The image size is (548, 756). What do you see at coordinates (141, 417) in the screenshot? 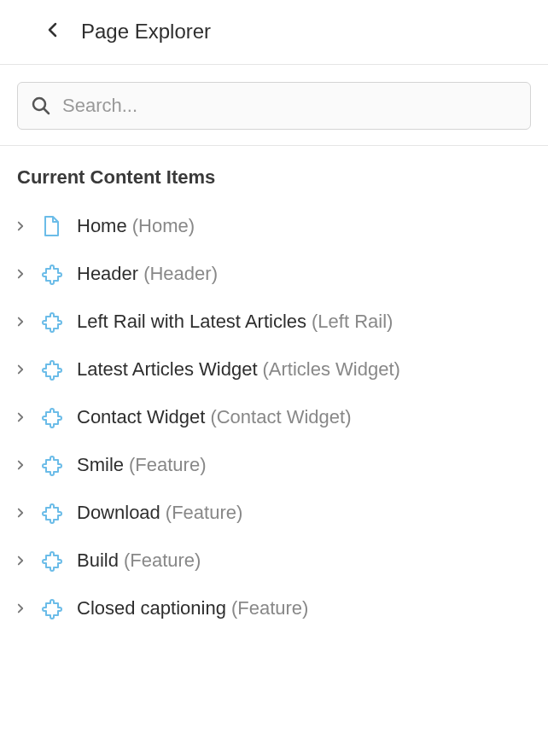
I see `item-label: Contact Widget` at bounding box center [141, 417].